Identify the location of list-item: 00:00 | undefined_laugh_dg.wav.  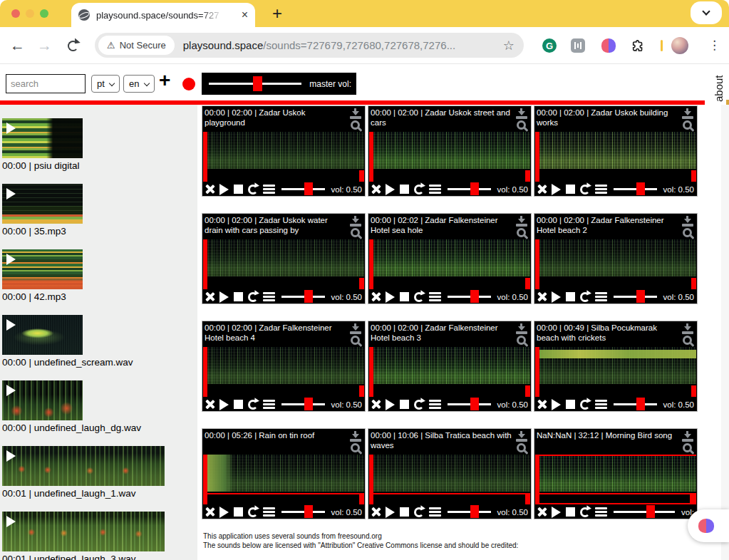
(100, 408).